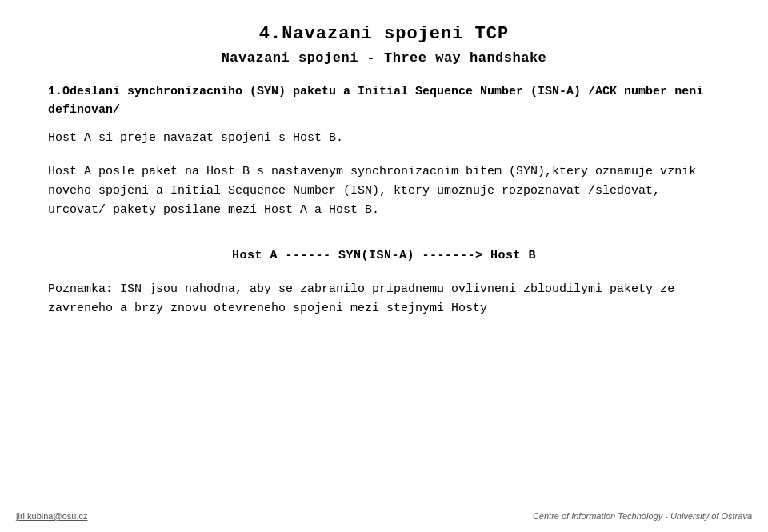 The image size is (768, 532). I want to click on note-text: Poznamka: ISN jsou nahodna, aby se zabra…, so click(384, 299).